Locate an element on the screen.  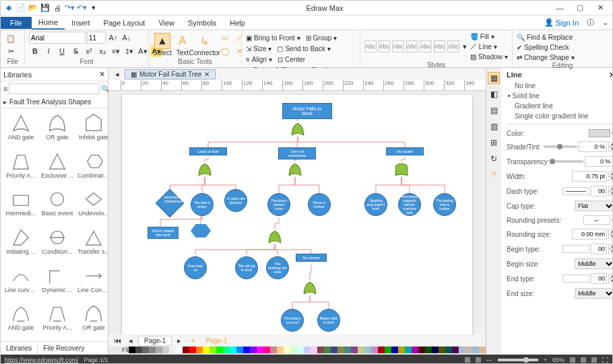
line-mode-single-gradient: Single color gradient line is located at coordinates (560, 116).